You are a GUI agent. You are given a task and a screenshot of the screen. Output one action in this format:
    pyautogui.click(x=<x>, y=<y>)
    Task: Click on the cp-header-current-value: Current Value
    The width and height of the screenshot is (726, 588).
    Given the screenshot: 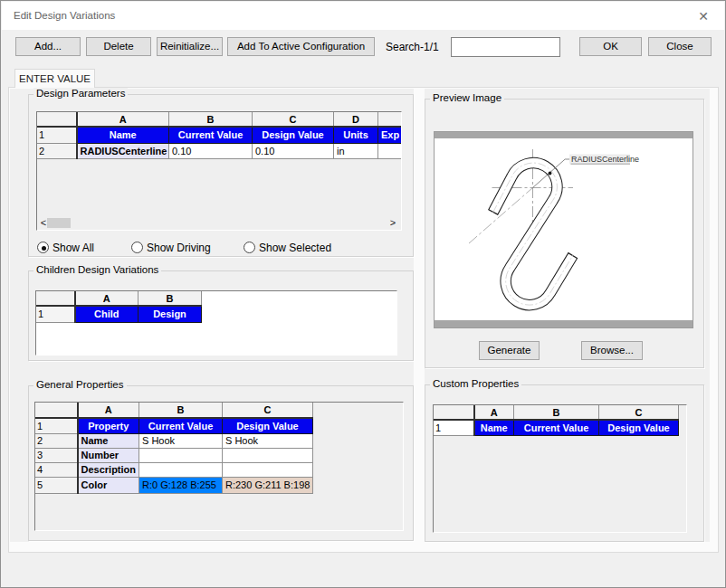 What is the action you would take?
    pyautogui.click(x=557, y=427)
    